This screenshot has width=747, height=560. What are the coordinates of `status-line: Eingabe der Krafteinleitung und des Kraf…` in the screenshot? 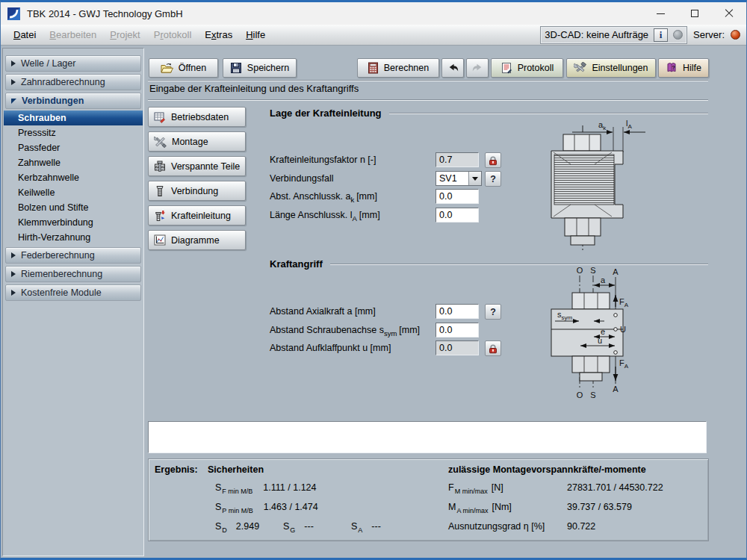 It's located at (254, 88).